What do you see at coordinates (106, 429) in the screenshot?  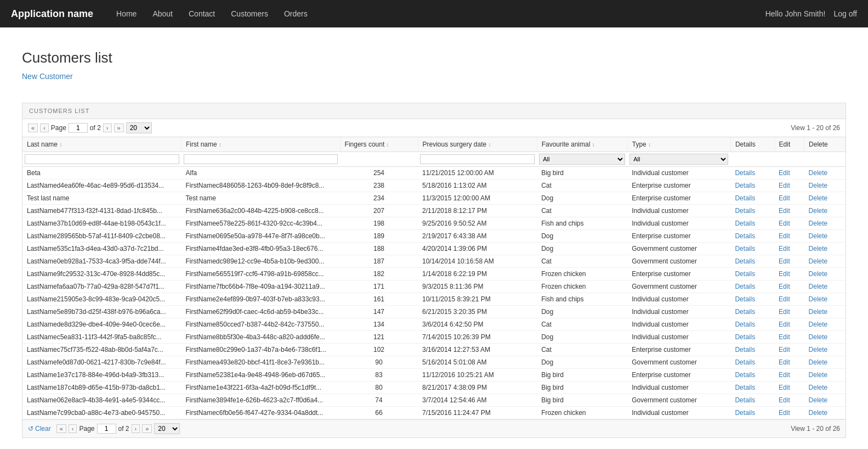 I see `page-input-bottom` at bounding box center [106, 429].